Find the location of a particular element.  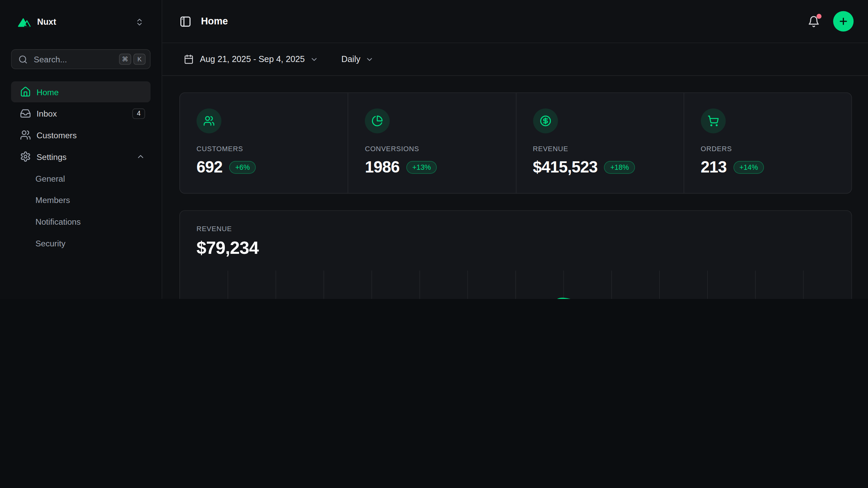

date-range-label: Aug 21, 2025 - Sep 4, 2025 is located at coordinates (252, 59).